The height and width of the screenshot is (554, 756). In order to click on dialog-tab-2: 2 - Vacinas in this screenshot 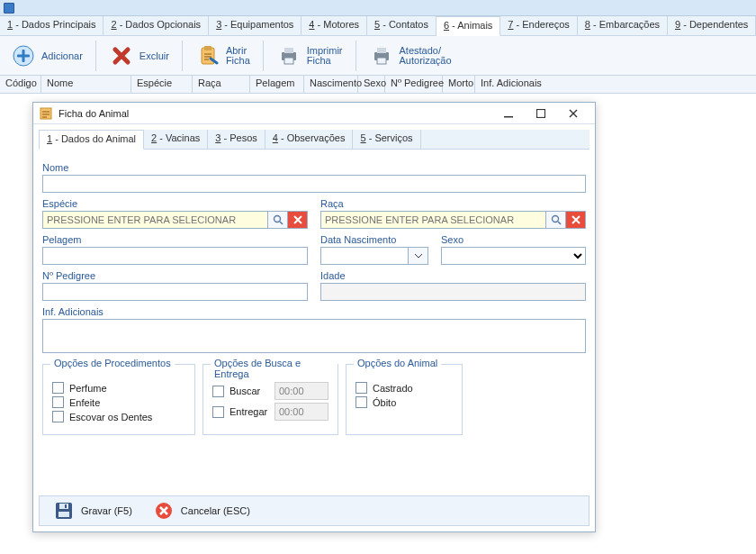, I will do `click(176, 139)`.